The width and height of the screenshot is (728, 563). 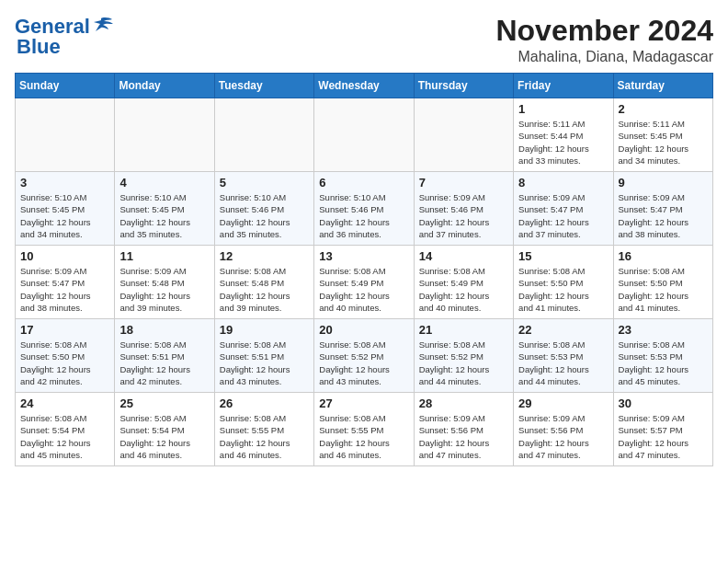 I want to click on day-number: 24, so click(x=64, y=403).